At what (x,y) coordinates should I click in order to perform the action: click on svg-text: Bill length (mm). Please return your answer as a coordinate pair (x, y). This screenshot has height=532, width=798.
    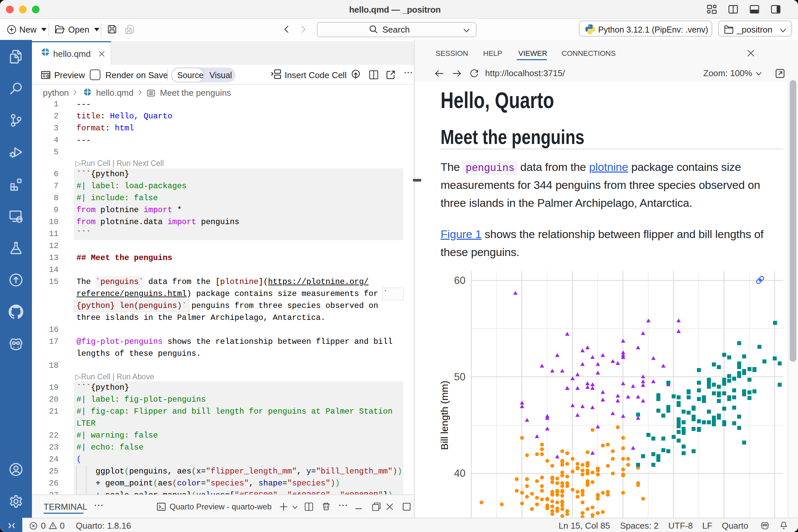
    Looking at the image, I should click on (444, 415).